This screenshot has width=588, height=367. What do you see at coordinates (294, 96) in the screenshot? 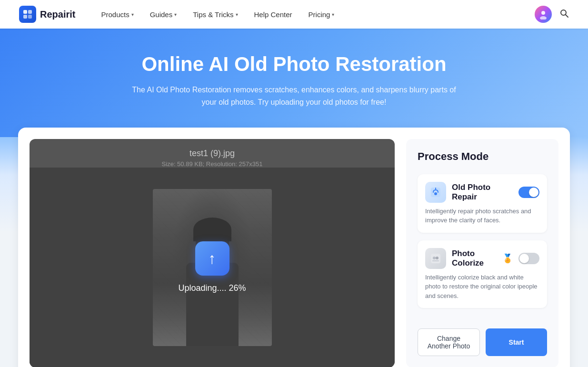
I see `hero-subtitle: The AI Old Photo Restoration removes scr…` at bounding box center [294, 96].